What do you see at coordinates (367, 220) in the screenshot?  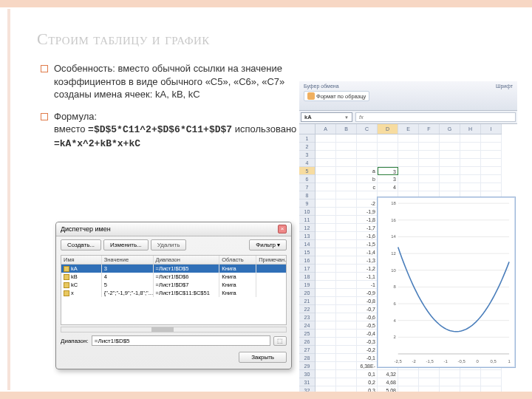 I see `cell: -1,8` at bounding box center [367, 220].